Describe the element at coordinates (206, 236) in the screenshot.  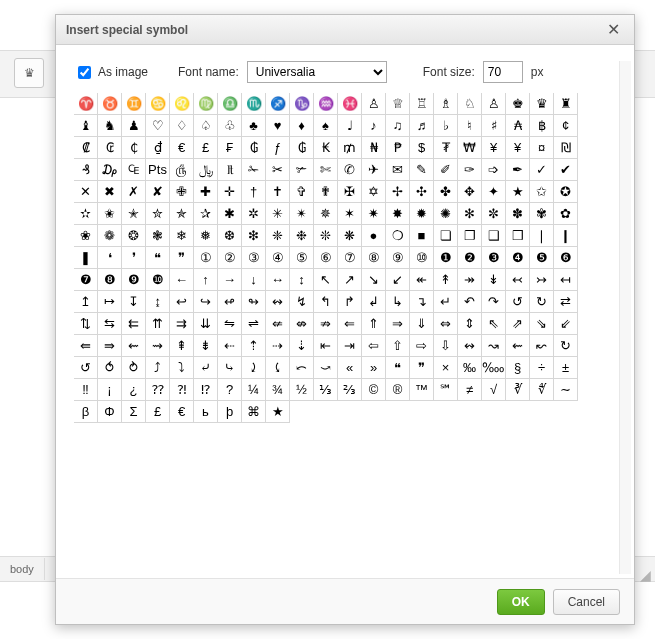
I see `symbol-cell: ❅` at that location.